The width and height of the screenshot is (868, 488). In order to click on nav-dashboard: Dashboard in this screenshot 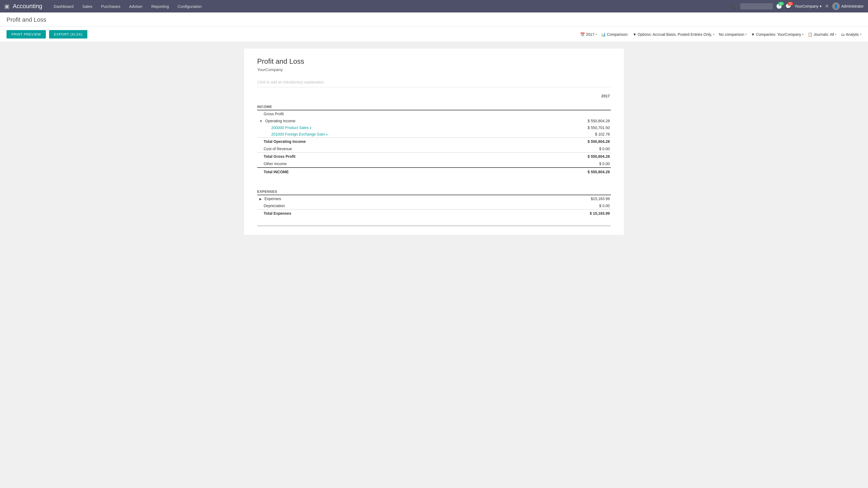, I will do `click(63, 6)`.